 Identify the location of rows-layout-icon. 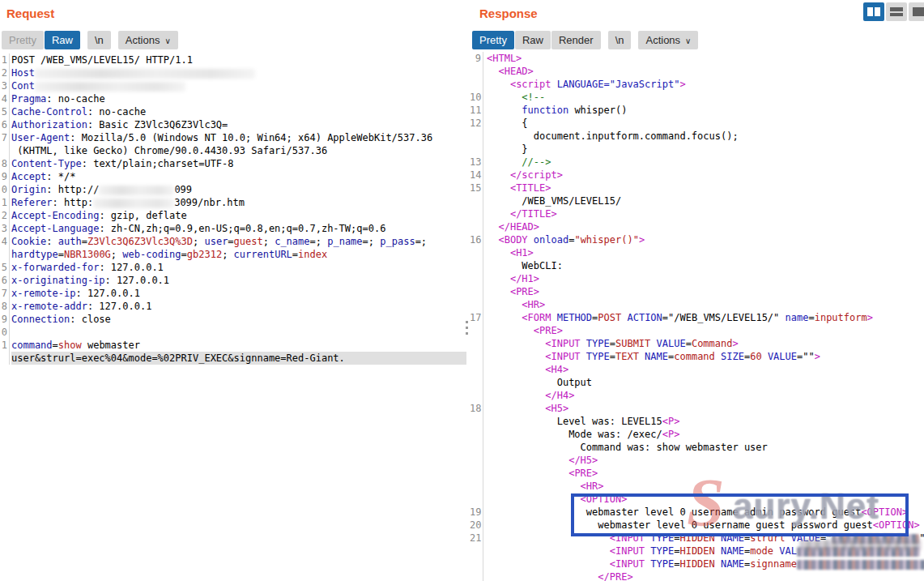
(896, 11).